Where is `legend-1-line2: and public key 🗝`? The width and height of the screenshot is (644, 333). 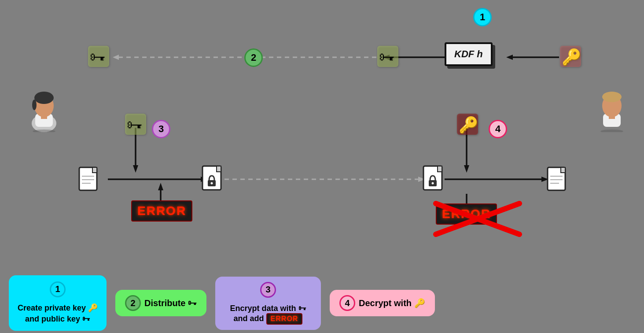 legend-1-line2: and public key 🗝 is located at coordinates (58, 319).